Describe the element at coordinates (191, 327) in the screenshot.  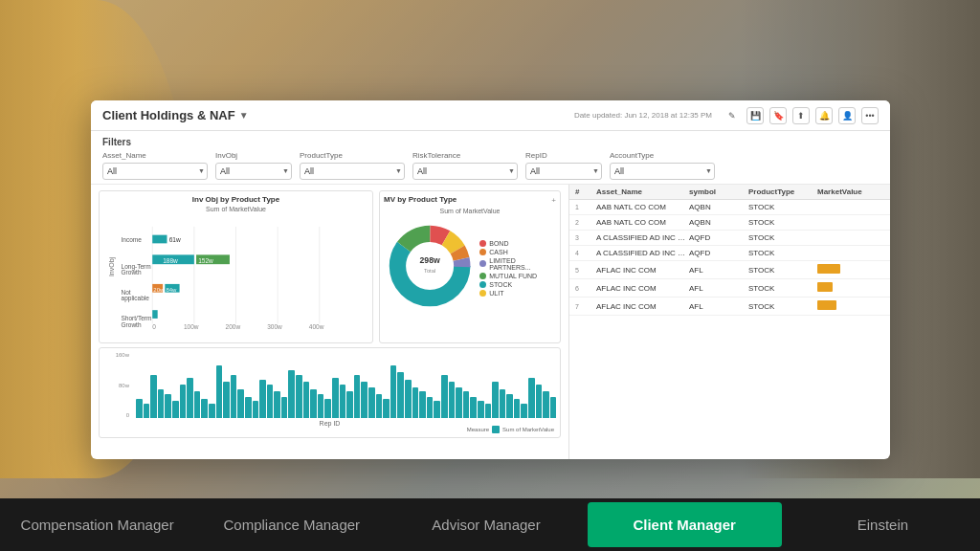
I see `svg-text: 100w` at that location.